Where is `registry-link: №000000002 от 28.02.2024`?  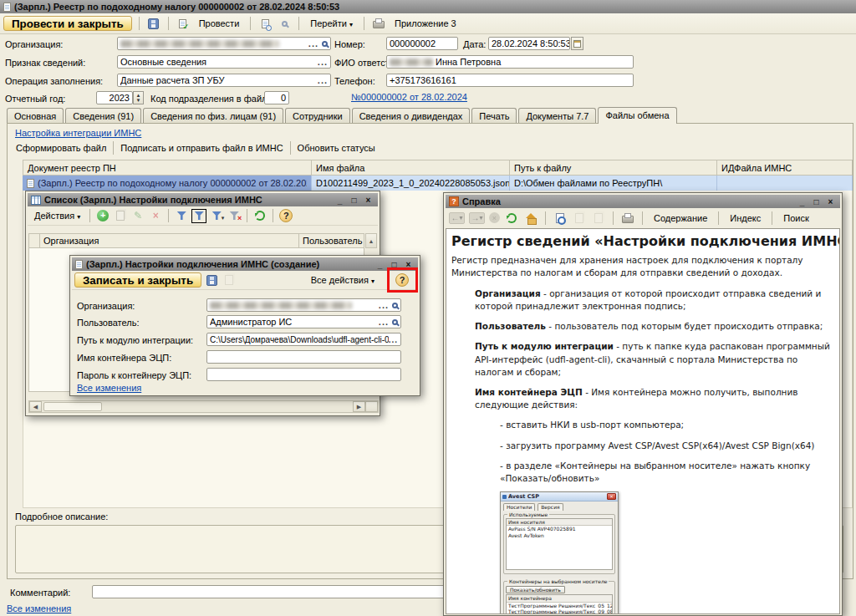
registry-link: №000000002 от 28.02.2024 is located at coordinates (410, 97).